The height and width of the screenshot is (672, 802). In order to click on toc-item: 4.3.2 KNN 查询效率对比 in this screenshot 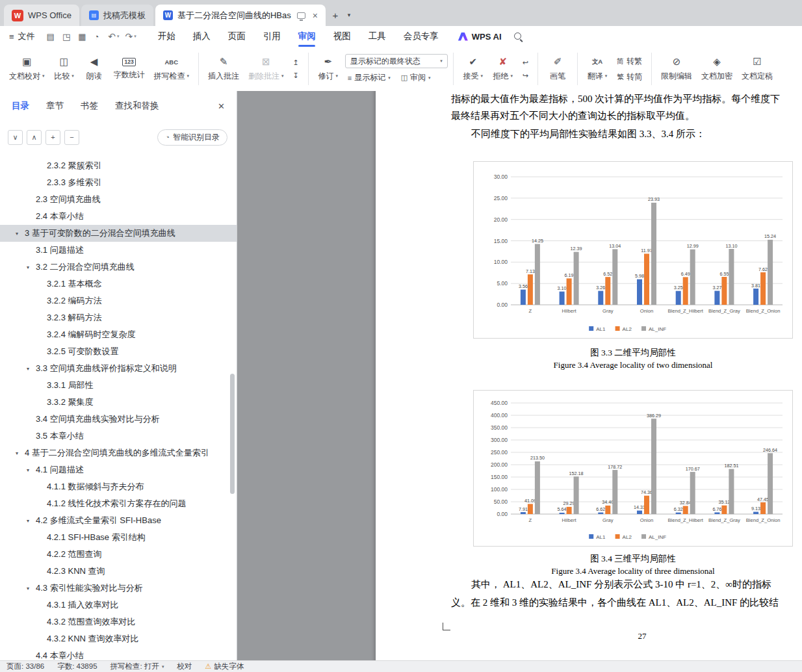, I will do `click(118, 639)`.